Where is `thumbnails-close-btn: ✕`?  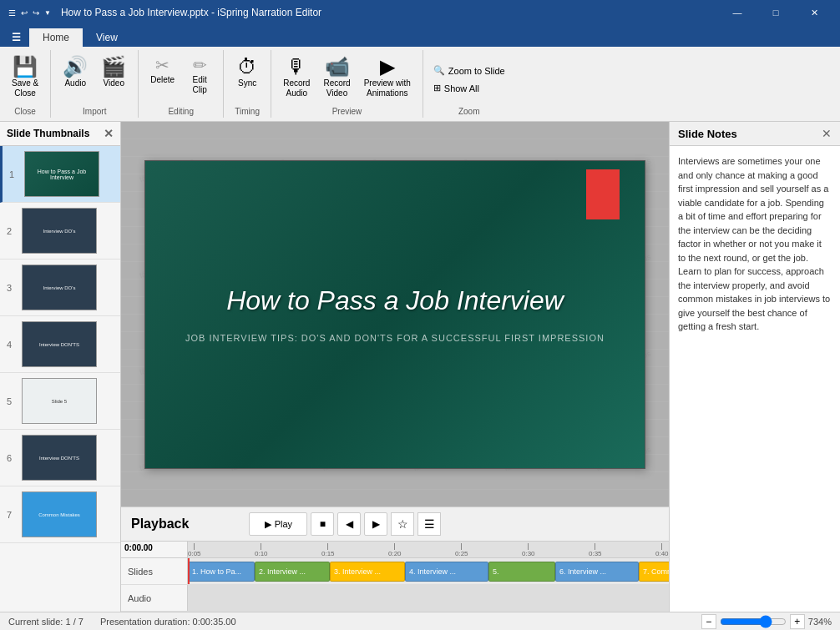
thumbnails-close-btn: ✕ is located at coordinates (109, 134).